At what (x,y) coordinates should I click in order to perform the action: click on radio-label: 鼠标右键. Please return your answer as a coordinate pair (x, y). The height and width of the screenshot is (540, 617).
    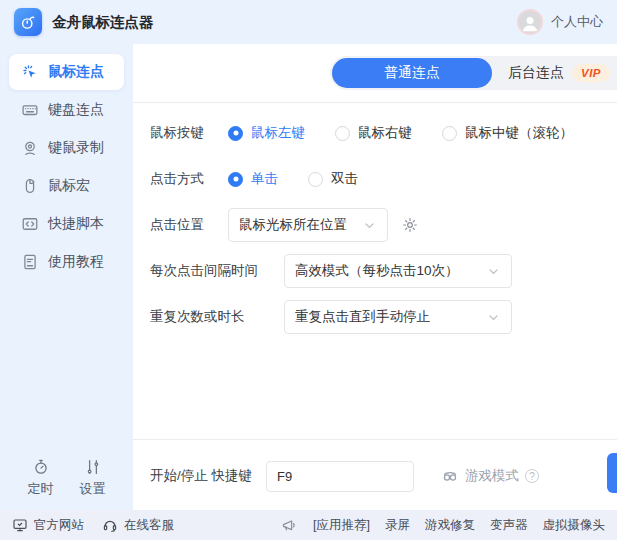
    Looking at the image, I should click on (385, 133).